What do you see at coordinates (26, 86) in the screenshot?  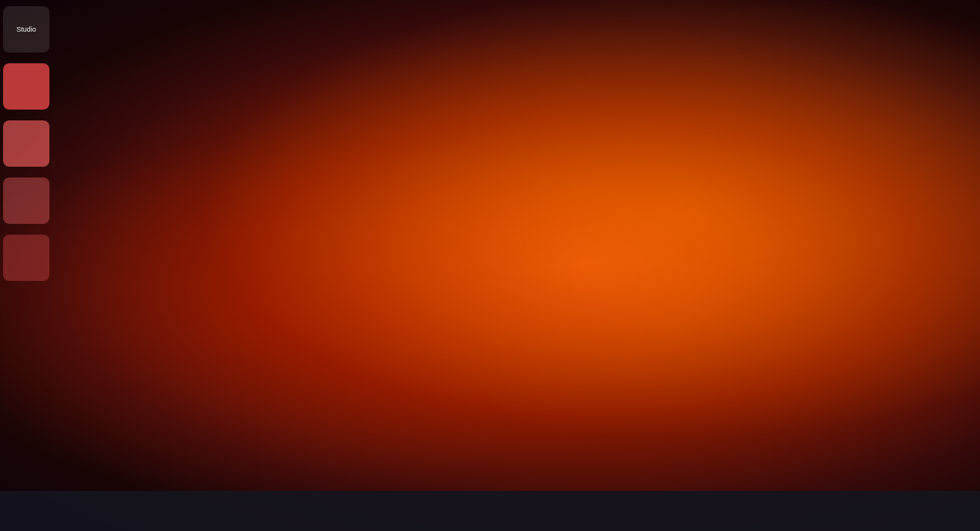 I see `sidebar-app1` at bounding box center [26, 86].